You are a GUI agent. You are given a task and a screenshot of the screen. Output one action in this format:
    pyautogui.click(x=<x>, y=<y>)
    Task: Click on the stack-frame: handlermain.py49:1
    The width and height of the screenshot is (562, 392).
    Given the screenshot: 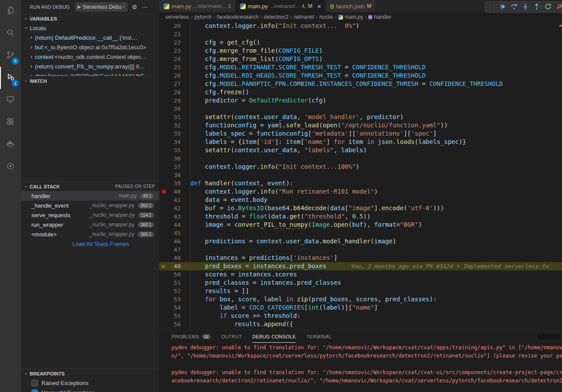 What is the action you would take?
    pyautogui.click(x=90, y=196)
    